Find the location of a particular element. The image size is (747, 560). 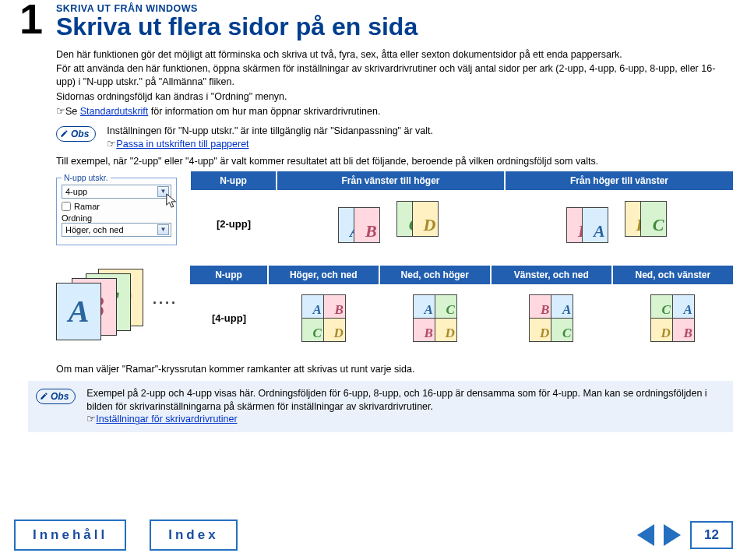

cell-4up-2: AC BD is located at coordinates (435, 320).